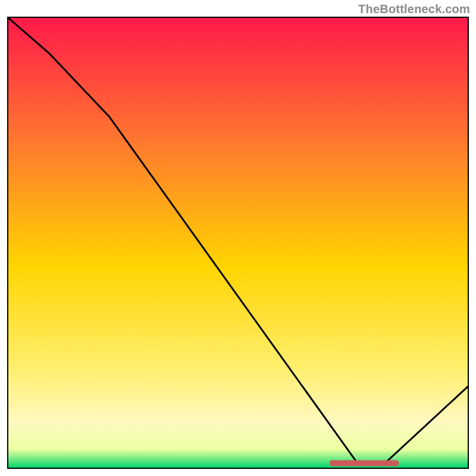 The image size is (476, 476). Describe the element at coordinates (414, 10) in the screenshot. I see `watermark-text: TheBottleneck.com` at that location.